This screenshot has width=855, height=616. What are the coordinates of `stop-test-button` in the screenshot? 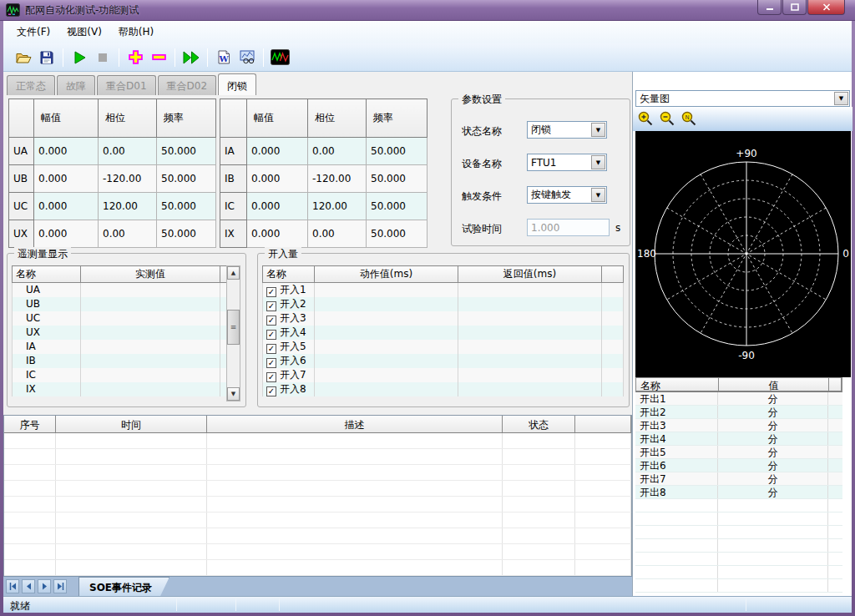 It's located at (103, 58).